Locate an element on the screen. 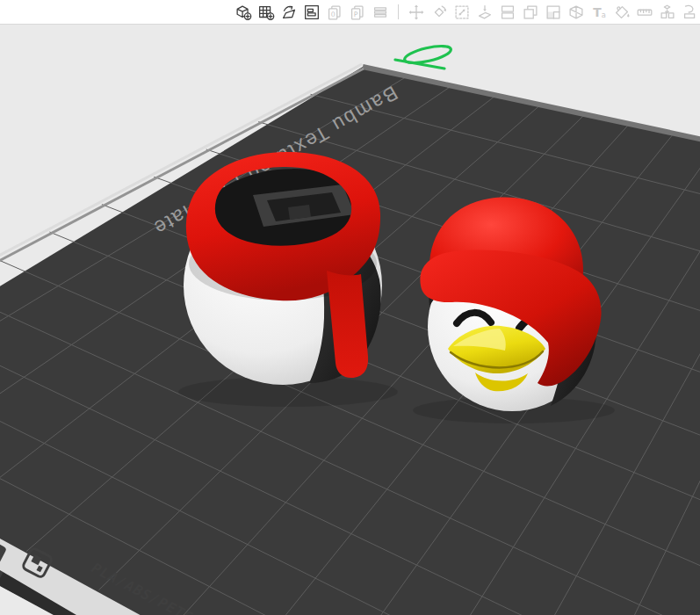  scale-button is located at coordinates (462, 12).